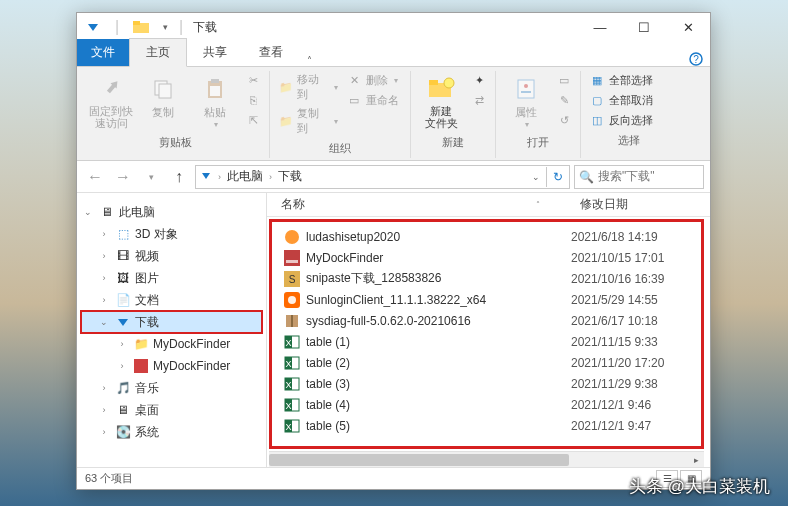 The height and width of the screenshot is (506, 788). I want to click on open-button: ▭, so click(564, 80).